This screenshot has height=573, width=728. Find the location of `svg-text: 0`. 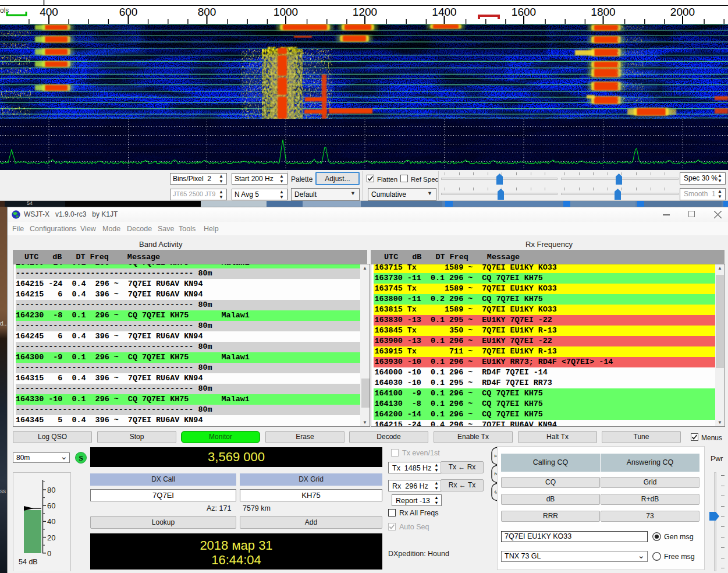

svg-text: 0 is located at coordinates (49, 553).